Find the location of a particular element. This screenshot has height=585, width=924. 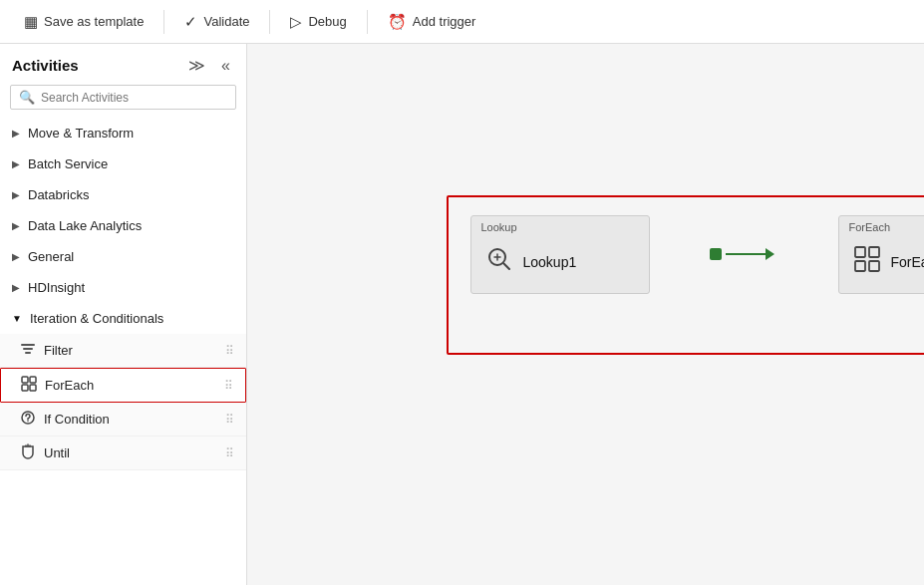

add-trigger-label: Add trigger is located at coordinates (445, 22).